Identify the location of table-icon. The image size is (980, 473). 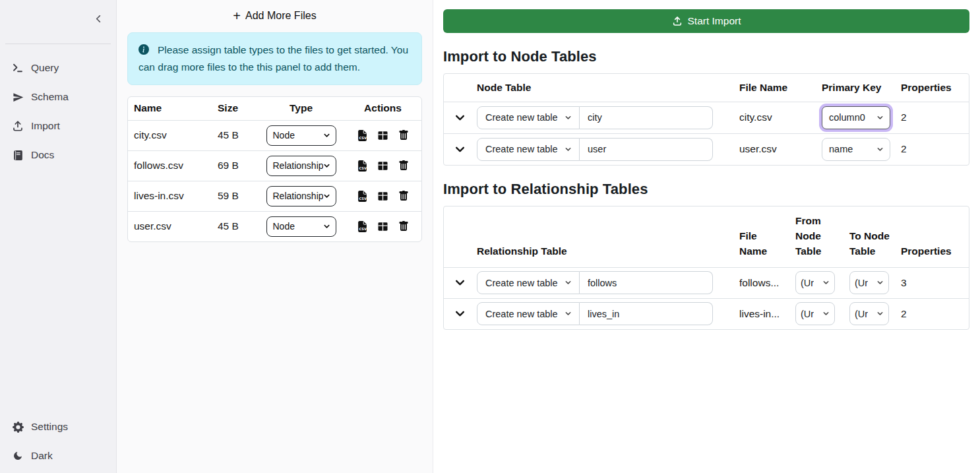
(383, 227).